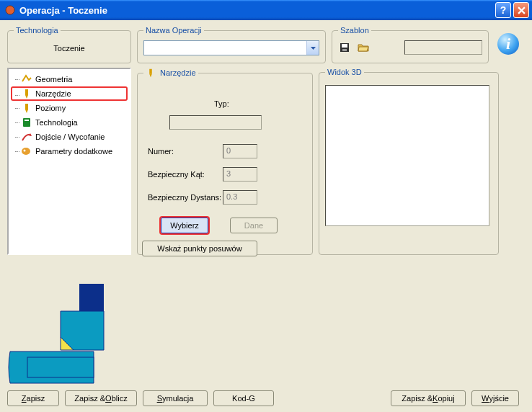 The width and height of the screenshot is (532, 412). What do you see at coordinates (10, 10) in the screenshot?
I see `app-icon` at bounding box center [10, 10].